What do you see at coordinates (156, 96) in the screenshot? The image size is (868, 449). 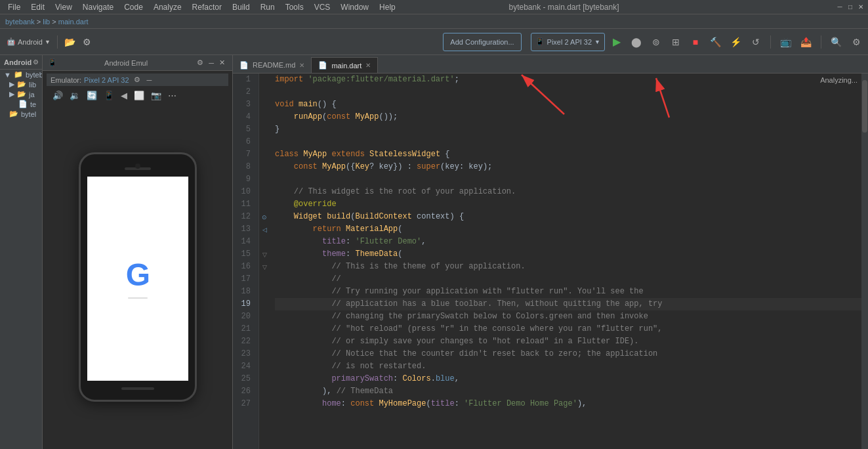 I see `emulator-ctrl-screenshot: 📷` at bounding box center [156, 96].